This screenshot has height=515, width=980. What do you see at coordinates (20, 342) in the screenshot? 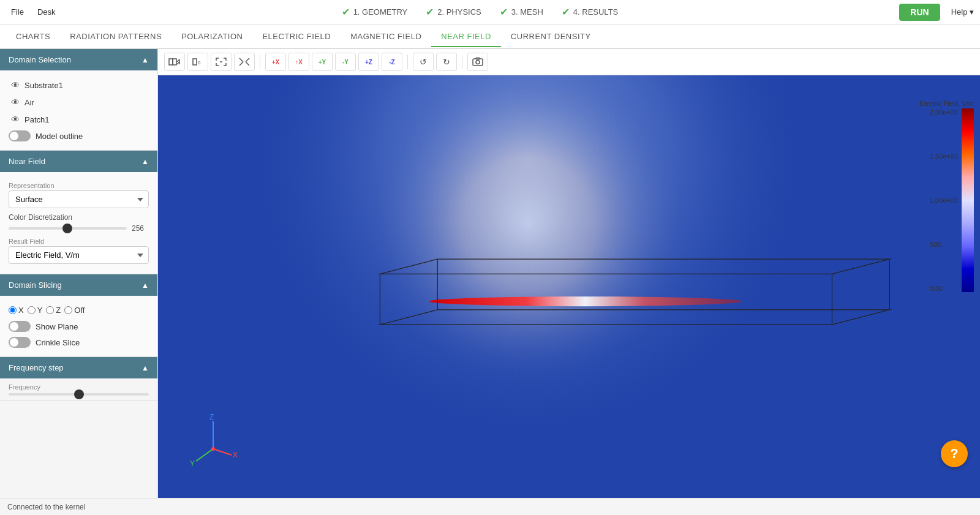
I see `crinkle-slice-toggle` at bounding box center [20, 342].